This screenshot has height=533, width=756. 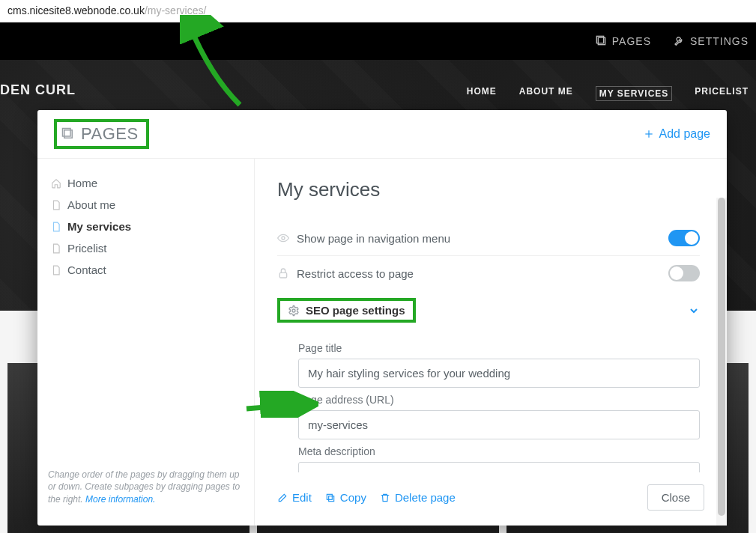 What do you see at coordinates (283, 273) in the screenshot?
I see `lock-icon` at bounding box center [283, 273].